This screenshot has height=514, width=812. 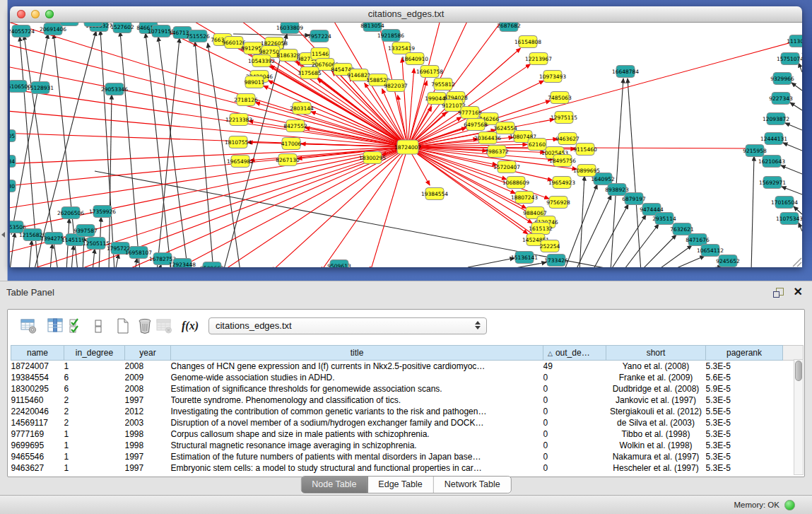 What do you see at coordinates (69, 24) in the screenshot?
I see `graph-node` at bounding box center [69, 24].